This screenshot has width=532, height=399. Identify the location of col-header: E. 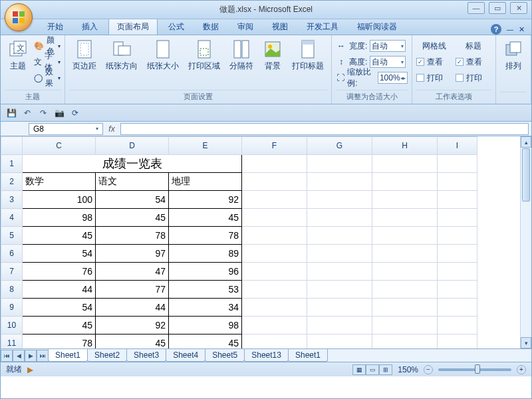
(205, 146).